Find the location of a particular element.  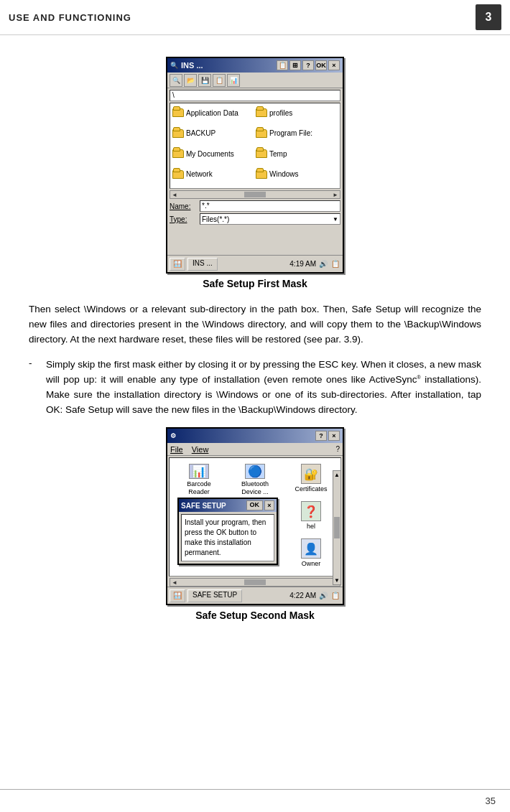

file-item-windows: Windows is located at coordinates (297, 174).